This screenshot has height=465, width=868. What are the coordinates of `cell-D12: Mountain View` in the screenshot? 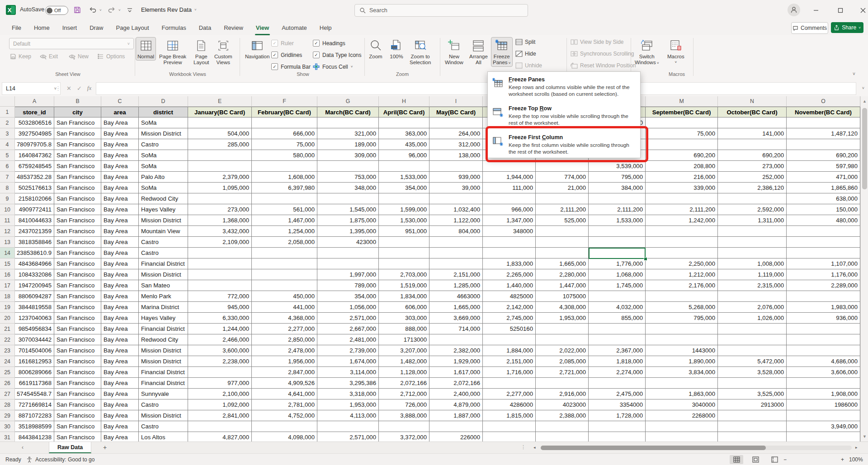 It's located at (164, 231).